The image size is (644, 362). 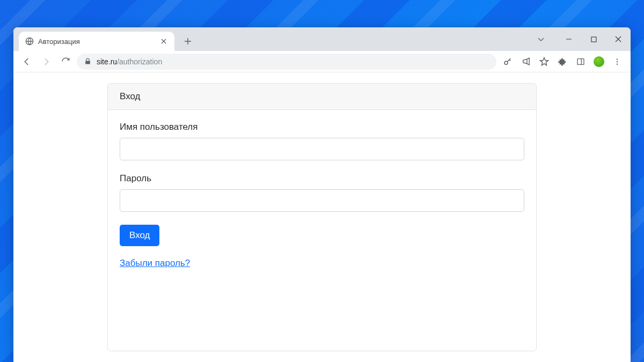 What do you see at coordinates (322, 127) in the screenshot?
I see `username-label: Имя пользователя` at bounding box center [322, 127].